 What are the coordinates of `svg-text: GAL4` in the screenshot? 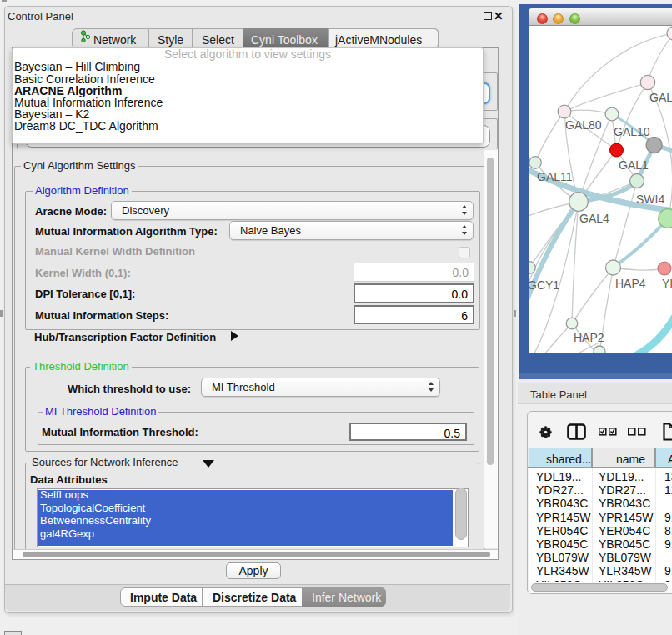 It's located at (594, 218).